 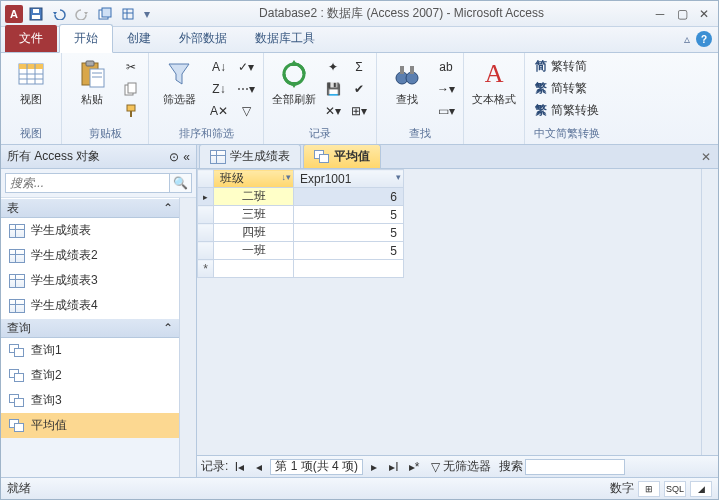 I want to click on nav-table-item: 学生成绩表2, so click(x=90, y=256).